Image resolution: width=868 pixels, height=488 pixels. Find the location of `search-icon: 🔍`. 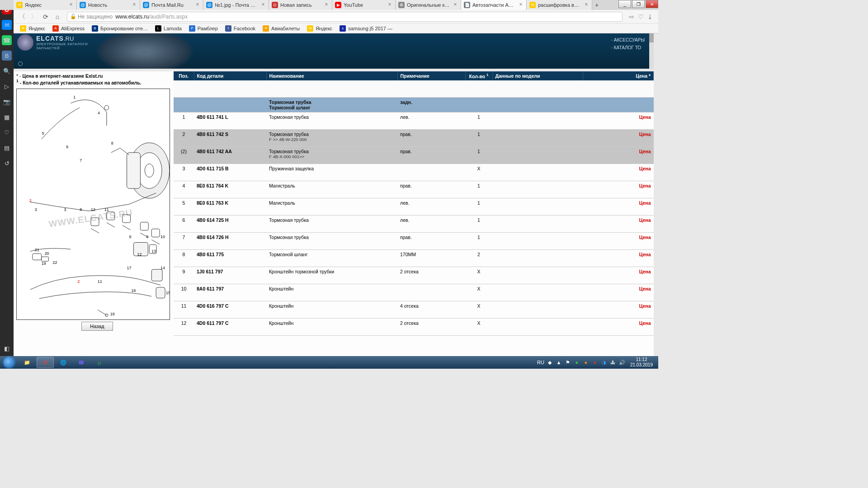

search-icon: 🔍 is located at coordinates (7, 71).